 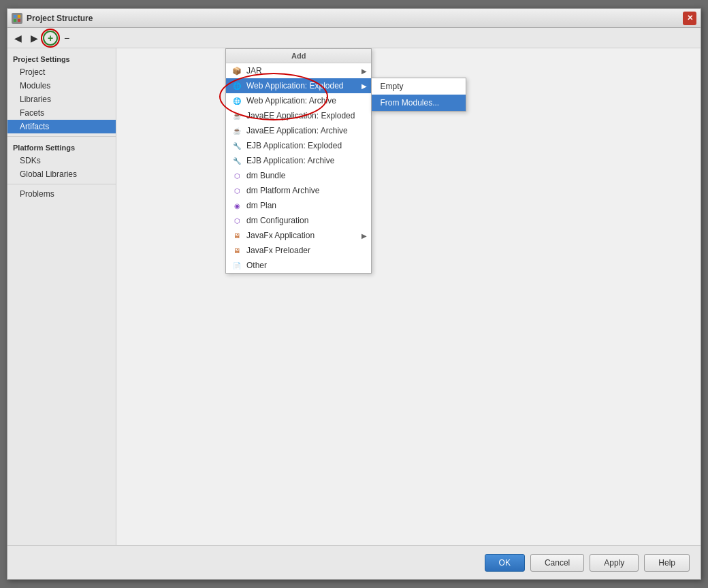 What do you see at coordinates (290, 161) in the screenshot?
I see `ejb-archive-label: EJB Application: Archive` at bounding box center [290, 161].